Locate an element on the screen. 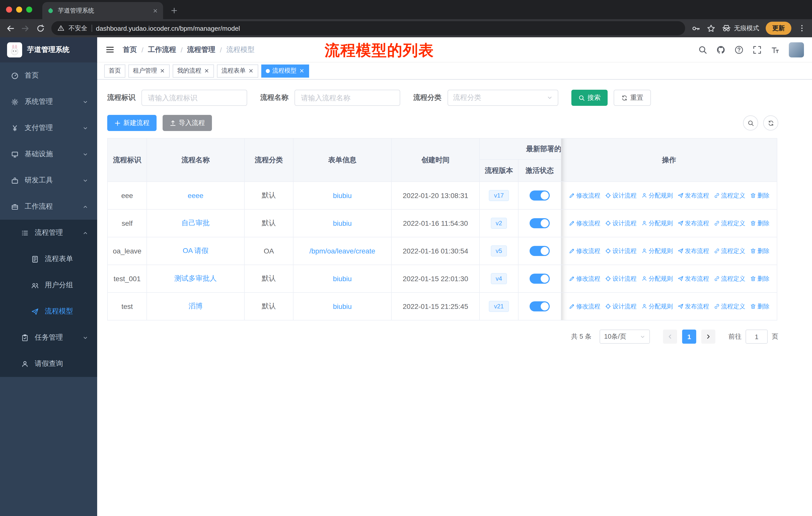 The image size is (812, 516). new-tab-button is located at coordinates (174, 10).